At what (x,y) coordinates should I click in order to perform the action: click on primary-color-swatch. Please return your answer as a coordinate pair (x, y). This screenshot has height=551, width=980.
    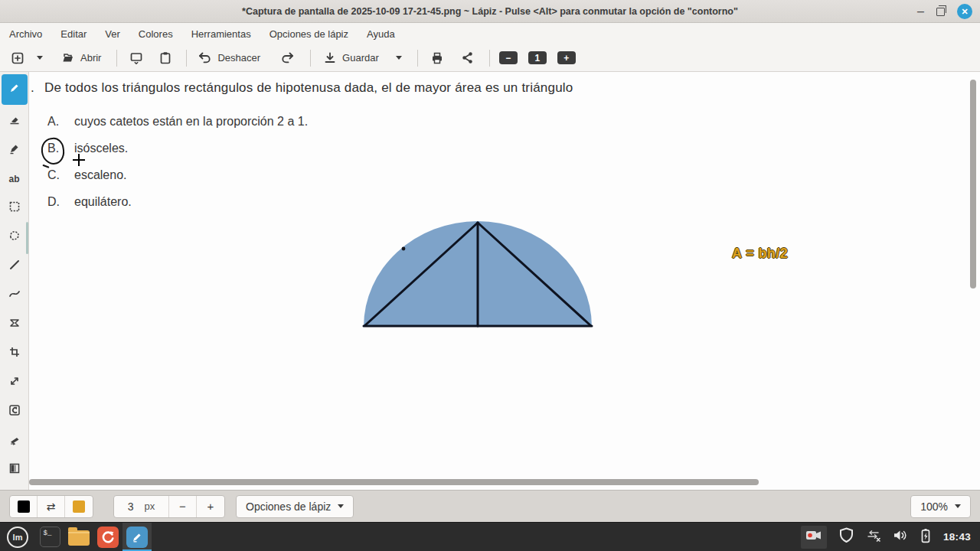
    Looking at the image, I should click on (24, 507).